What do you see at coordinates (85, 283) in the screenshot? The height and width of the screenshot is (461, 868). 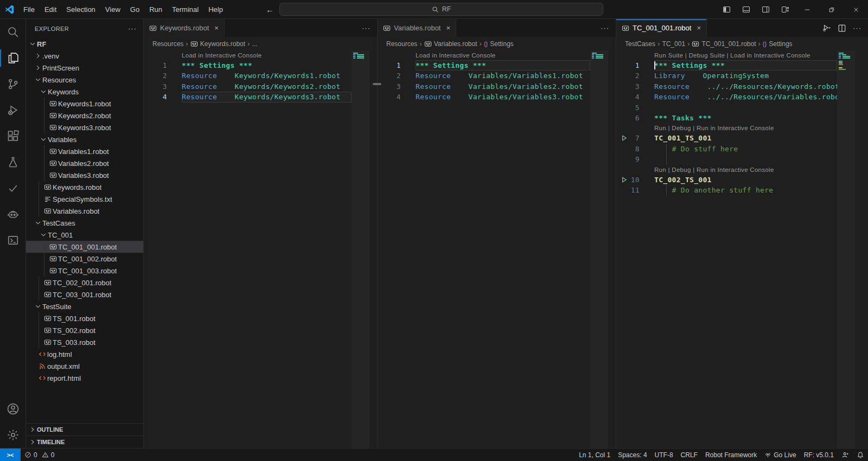 I see `tree-item-tc-002-001-robot: TC_002_001.robot` at bounding box center [85, 283].